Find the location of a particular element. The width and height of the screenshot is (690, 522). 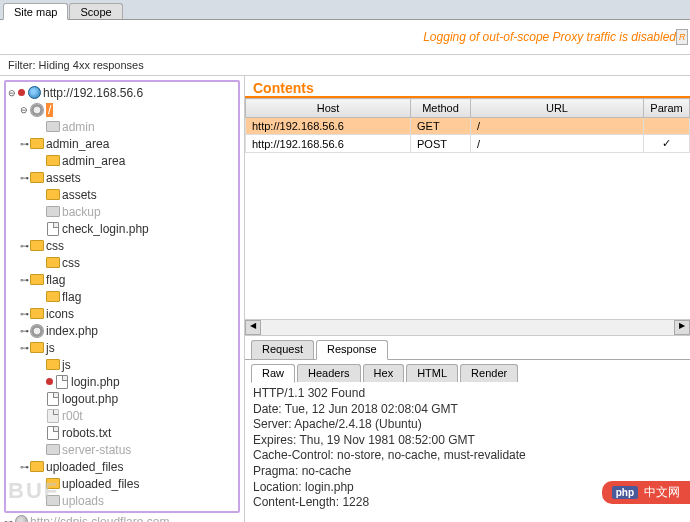

filter-info: Filter: Hiding 4xx responses is located at coordinates (345, 66).